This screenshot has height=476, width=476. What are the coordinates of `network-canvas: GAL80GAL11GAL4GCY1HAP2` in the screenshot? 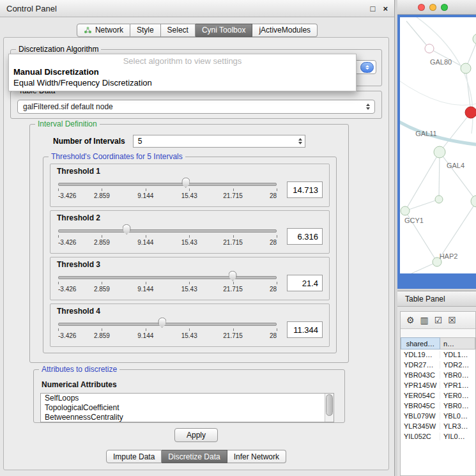 It's located at (438, 146).